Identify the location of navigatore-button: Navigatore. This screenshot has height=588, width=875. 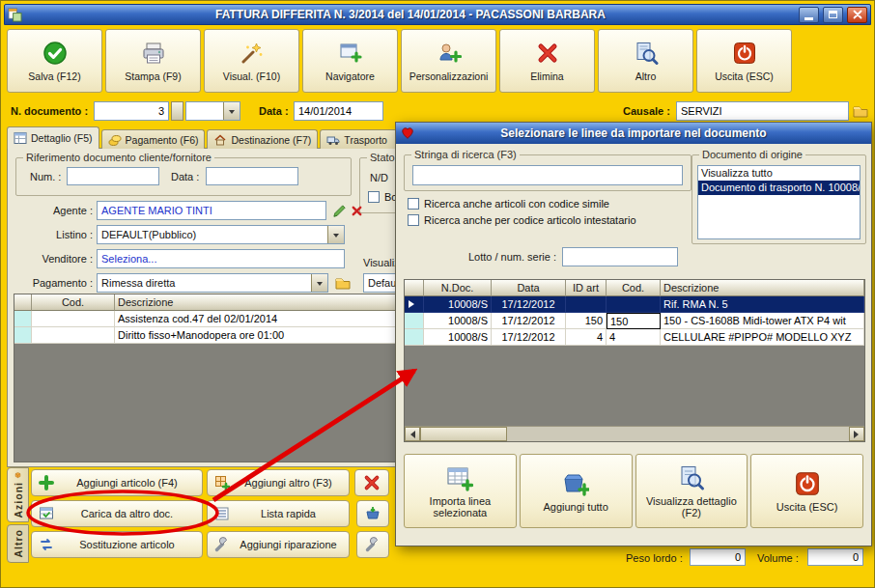
(350, 61).